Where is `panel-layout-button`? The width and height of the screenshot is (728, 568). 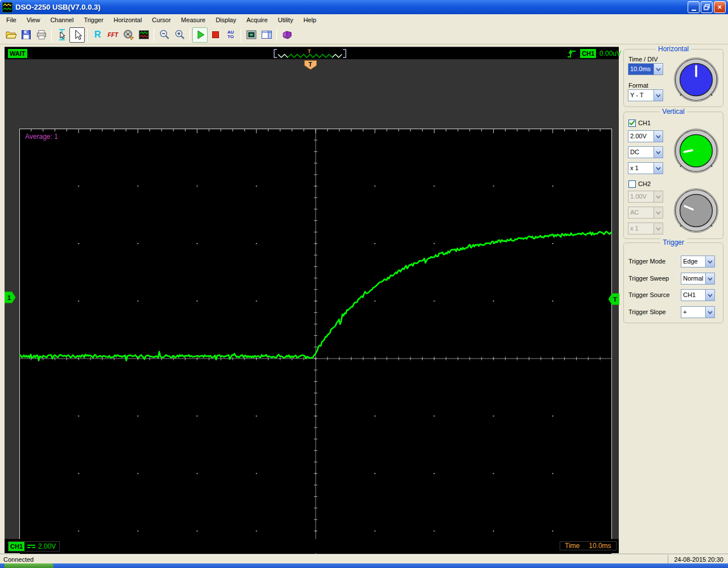
panel-layout-button is located at coordinates (266, 35).